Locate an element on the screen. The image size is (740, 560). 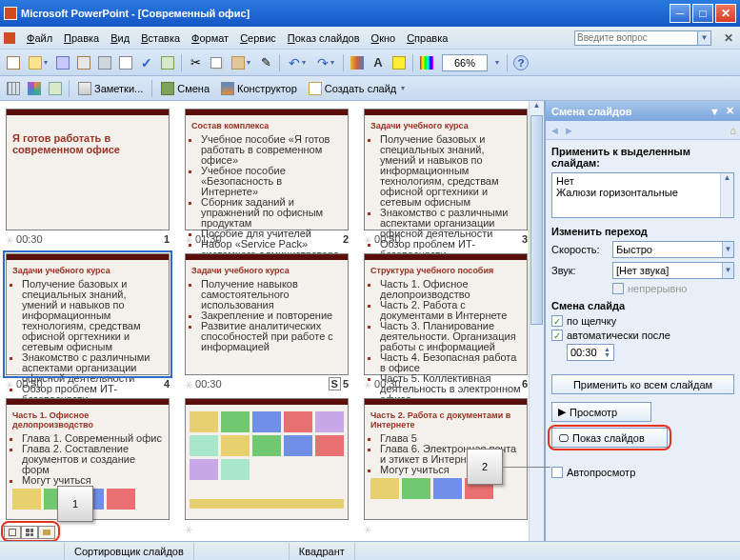
maximize-button: □ is located at coordinates (703, 13).